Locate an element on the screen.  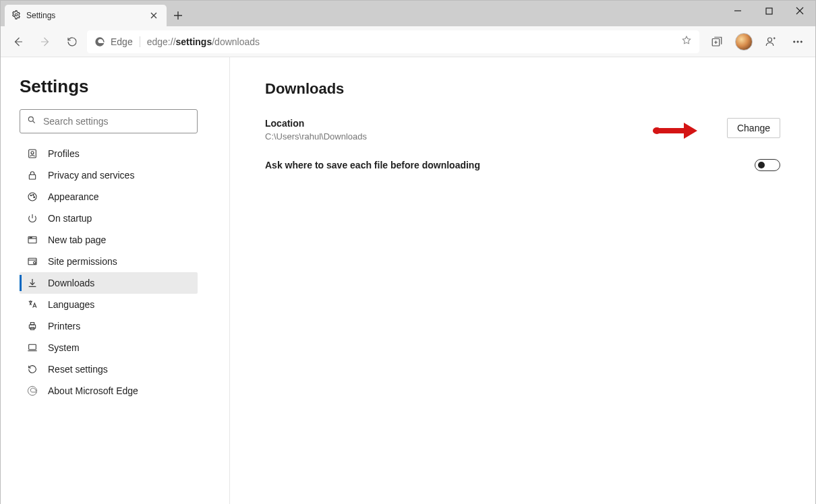
gear-icon is located at coordinates (16, 16).